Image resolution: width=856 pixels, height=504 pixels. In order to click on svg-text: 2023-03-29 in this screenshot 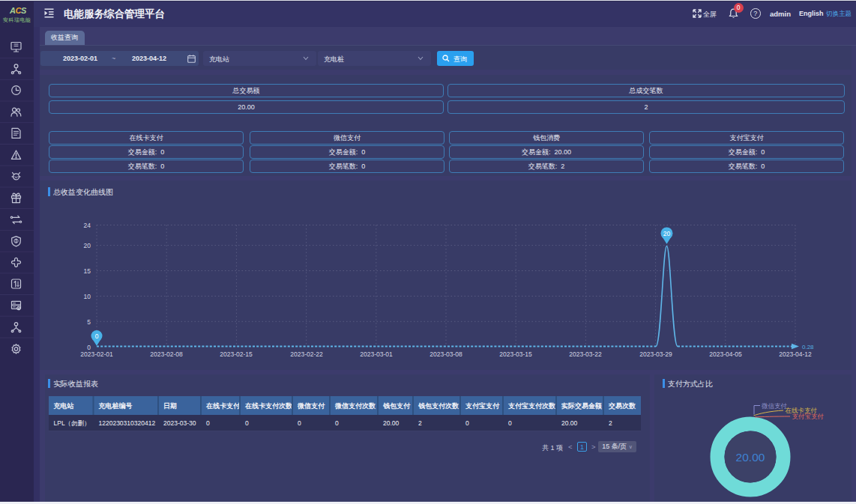, I will do `click(656, 354)`.